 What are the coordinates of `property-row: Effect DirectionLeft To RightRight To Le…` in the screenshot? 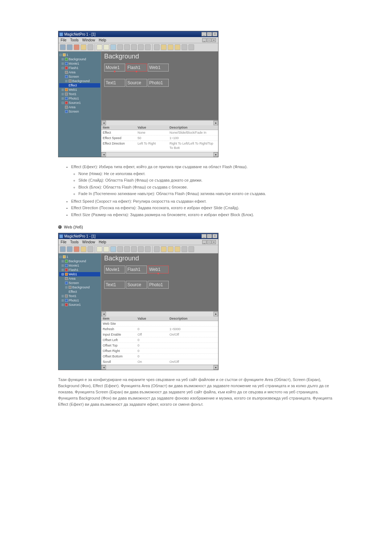 It's located at (160, 146).